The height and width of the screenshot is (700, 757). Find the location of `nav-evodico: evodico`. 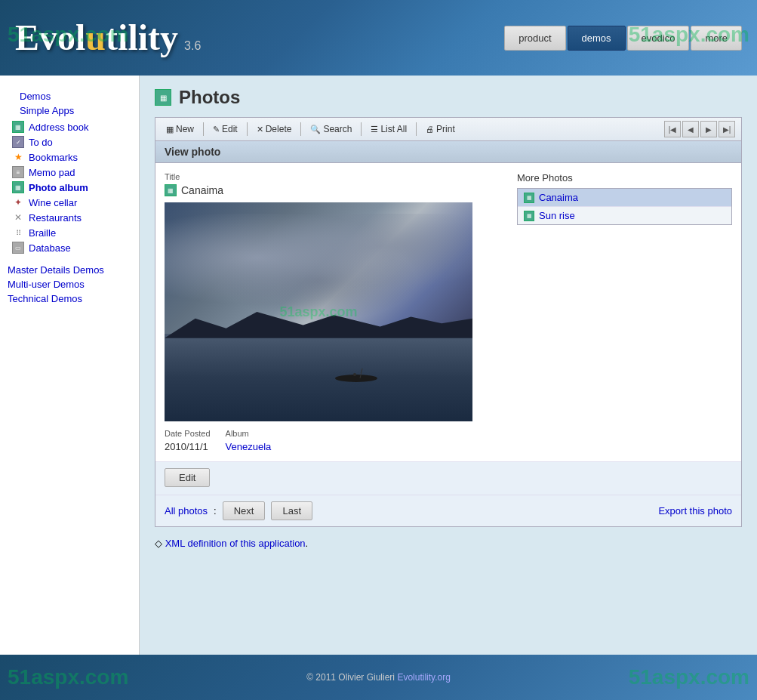

nav-evodico: evodico is located at coordinates (658, 38).